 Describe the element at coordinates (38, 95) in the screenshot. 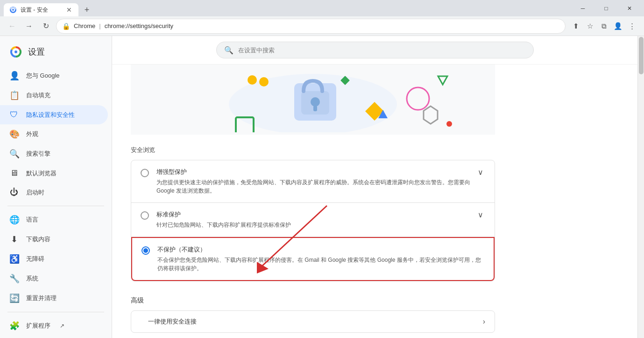

I see `sidebar-label-autofill: 自动填充` at that location.